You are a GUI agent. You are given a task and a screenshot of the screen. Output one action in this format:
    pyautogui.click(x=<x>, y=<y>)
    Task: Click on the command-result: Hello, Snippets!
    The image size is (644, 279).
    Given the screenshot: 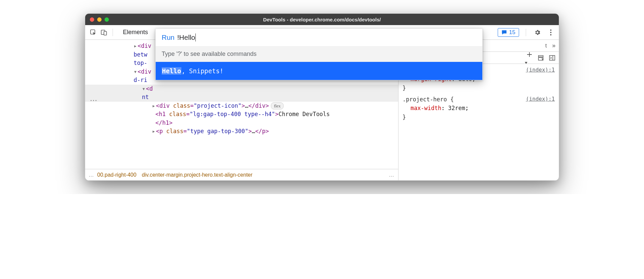 What is the action you would take?
    pyautogui.click(x=319, y=71)
    